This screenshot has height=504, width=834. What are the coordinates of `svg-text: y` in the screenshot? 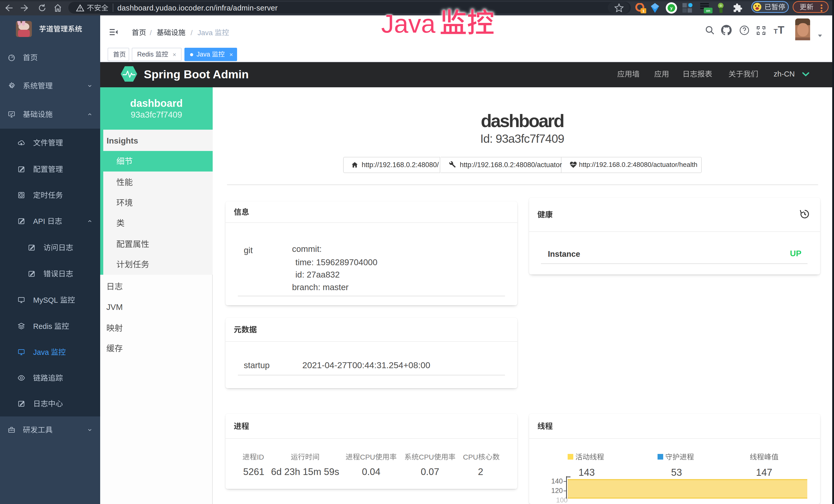 It's located at (672, 8).